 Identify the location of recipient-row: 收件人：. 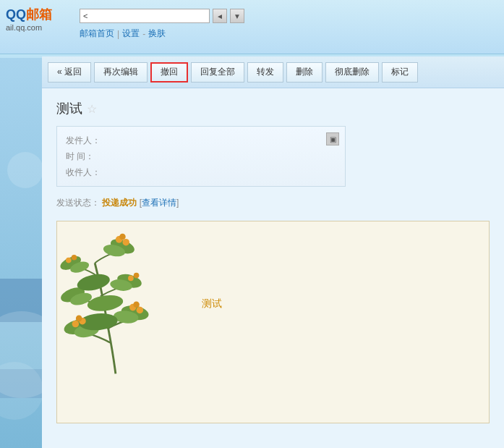
(201, 172).